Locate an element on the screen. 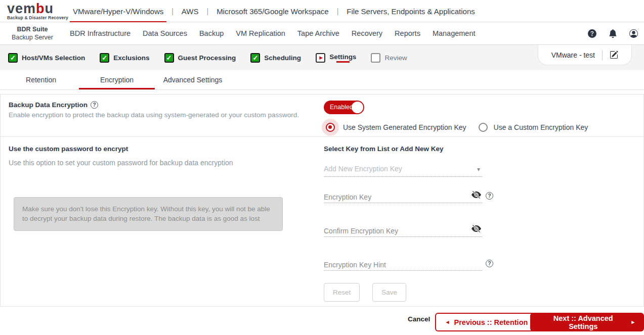  product-tab-fileservers-endpoints: File Servers, Endpoints & Applications is located at coordinates (411, 11).